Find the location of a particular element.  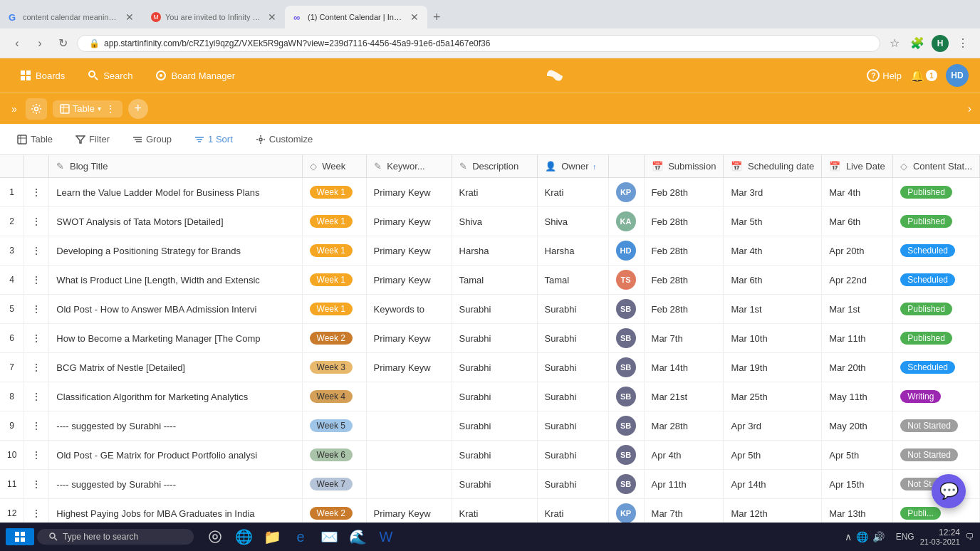

th-content-status: ◇ Content Stat... is located at coordinates (937, 167).